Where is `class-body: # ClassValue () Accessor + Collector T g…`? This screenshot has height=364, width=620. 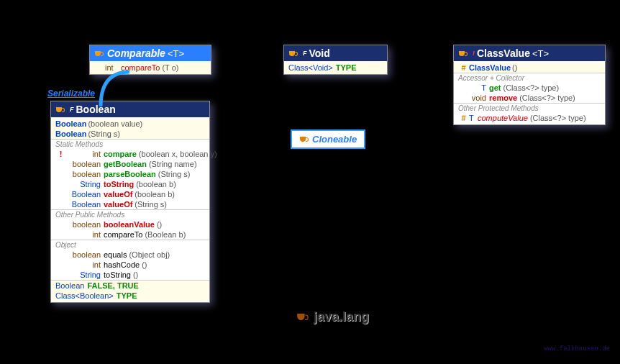
class-body: # ClassValue () Accessor + Collector T g… is located at coordinates (529, 93).